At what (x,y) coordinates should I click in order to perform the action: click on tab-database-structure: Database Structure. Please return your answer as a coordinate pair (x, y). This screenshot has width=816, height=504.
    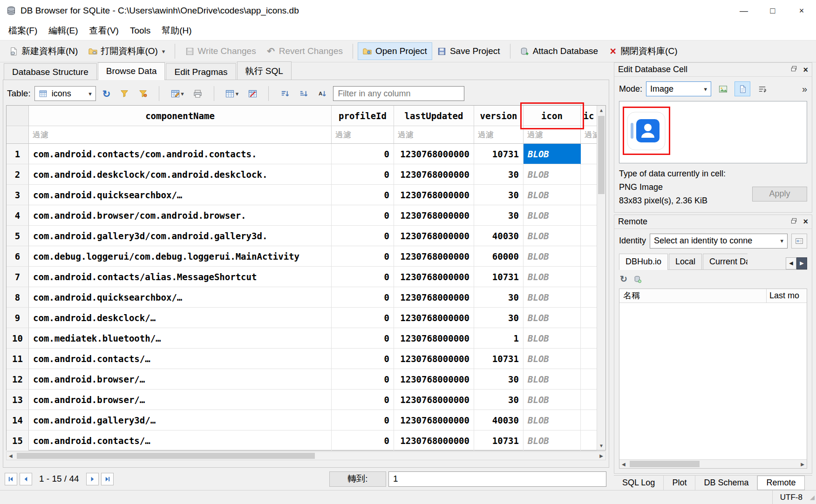
    Looking at the image, I should click on (50, 72).